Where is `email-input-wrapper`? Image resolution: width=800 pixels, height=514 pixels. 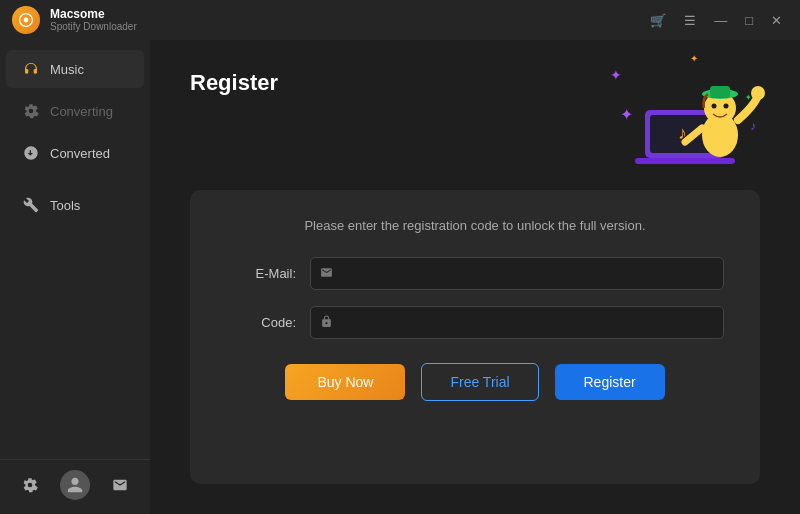 email-input-wrapper is located at coordinates (517, 274).